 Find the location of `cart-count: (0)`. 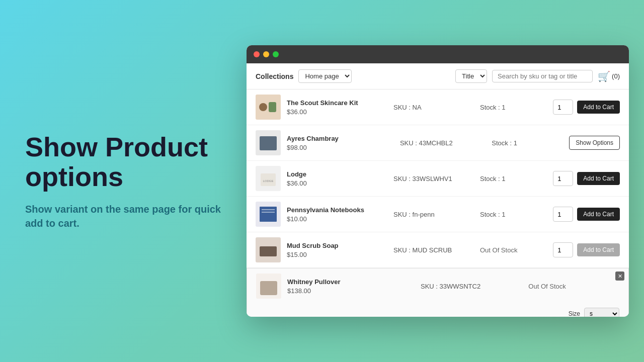

cart-count: (0) is located at coordinates (616, 76).